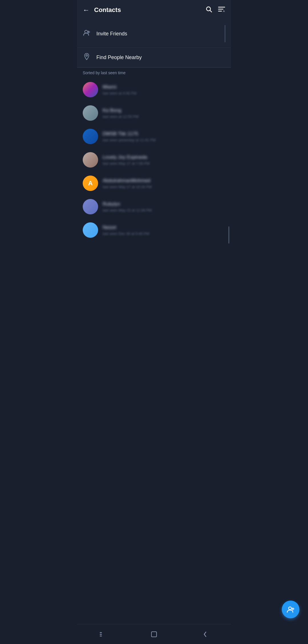  I want to click on contact-info: Ka Bong last seen at 12:55 PM, so click(164, 113).